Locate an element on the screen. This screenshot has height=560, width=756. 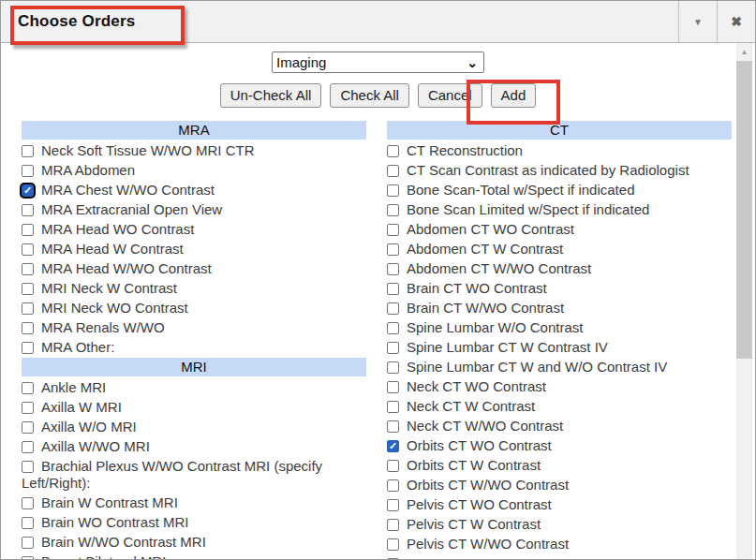
order-label: Brain W Contrast MRI is located at coordinates (110, 502).